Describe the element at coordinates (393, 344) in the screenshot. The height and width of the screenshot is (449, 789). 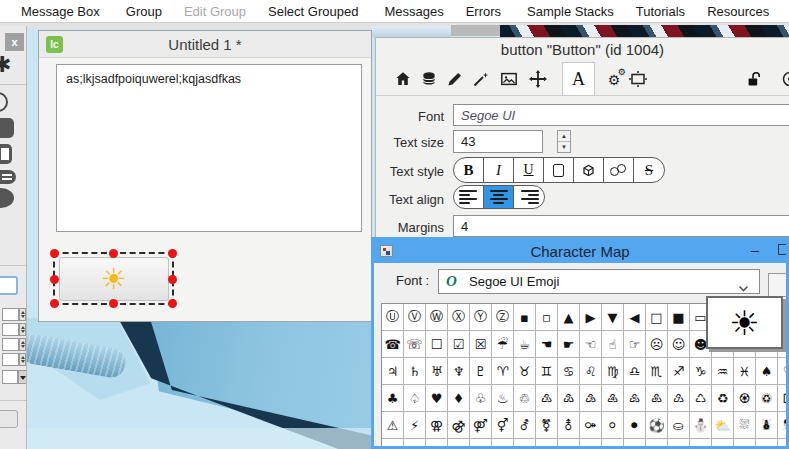
I see `char-cell: ☎` at that location.